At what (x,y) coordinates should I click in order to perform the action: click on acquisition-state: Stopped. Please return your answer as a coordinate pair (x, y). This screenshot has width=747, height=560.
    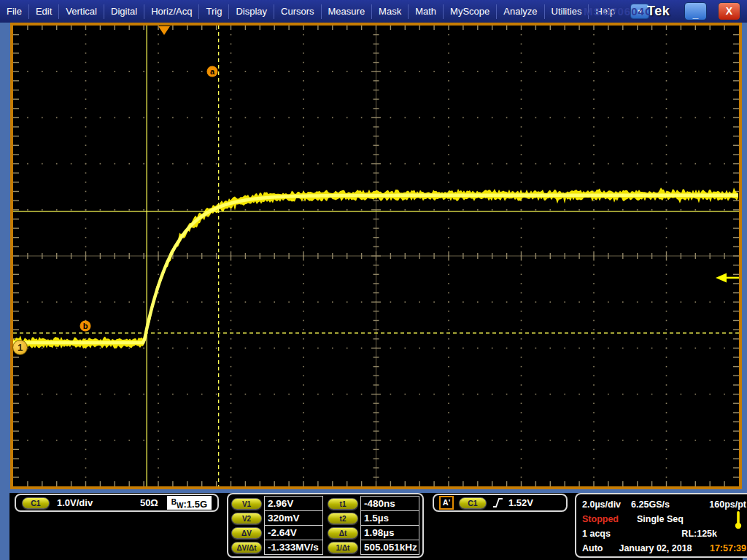
    Looking at the image, I should click on (611, 519).